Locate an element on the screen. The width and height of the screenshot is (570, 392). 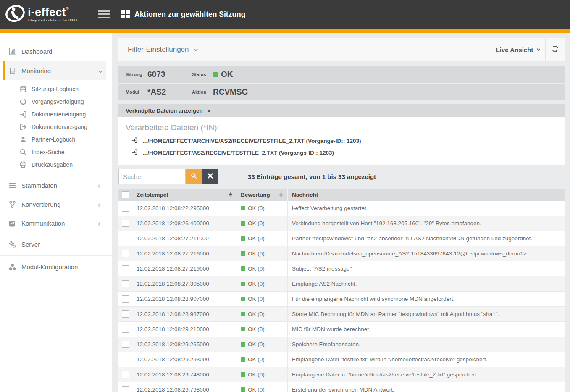
sidebar-subitem-index-suche: Index-Suche is located at coordinates (56, 152).